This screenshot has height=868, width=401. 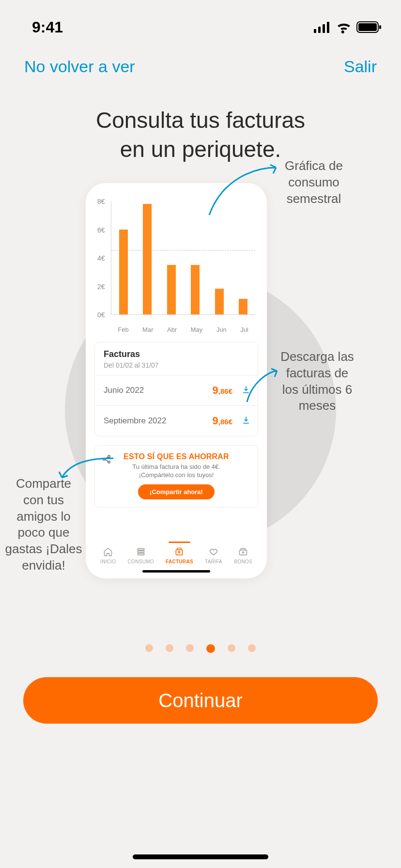 What do you see at coordinates (183, 329) in the screenshot?
I see `chart-x-labels: FebMarAbrMayJunJul` at bounding box center [183, 329].